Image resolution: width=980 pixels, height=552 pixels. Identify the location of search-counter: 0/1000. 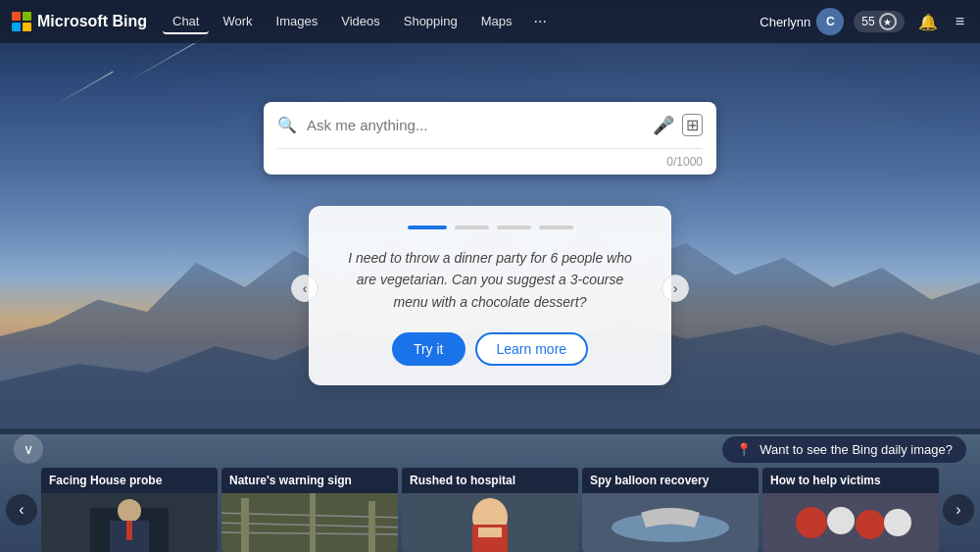
(490, 162).